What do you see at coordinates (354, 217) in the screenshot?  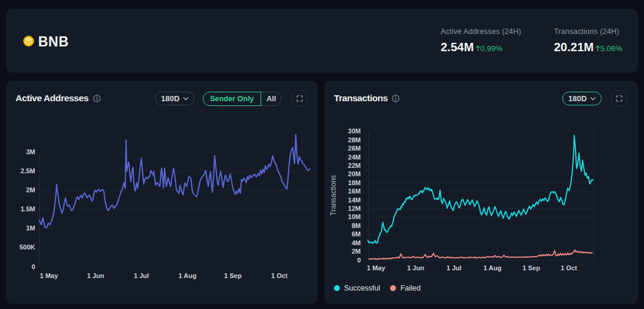 I see `svg-text: 10M` at bounding box center [354, 217].